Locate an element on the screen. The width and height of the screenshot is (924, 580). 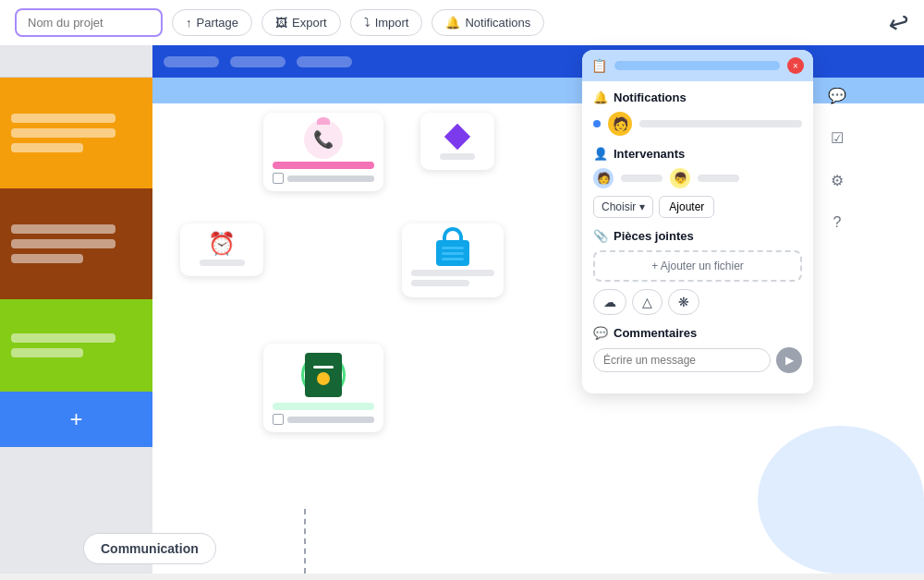
cloud-button: ☁ is located at coordinates (610, 302).